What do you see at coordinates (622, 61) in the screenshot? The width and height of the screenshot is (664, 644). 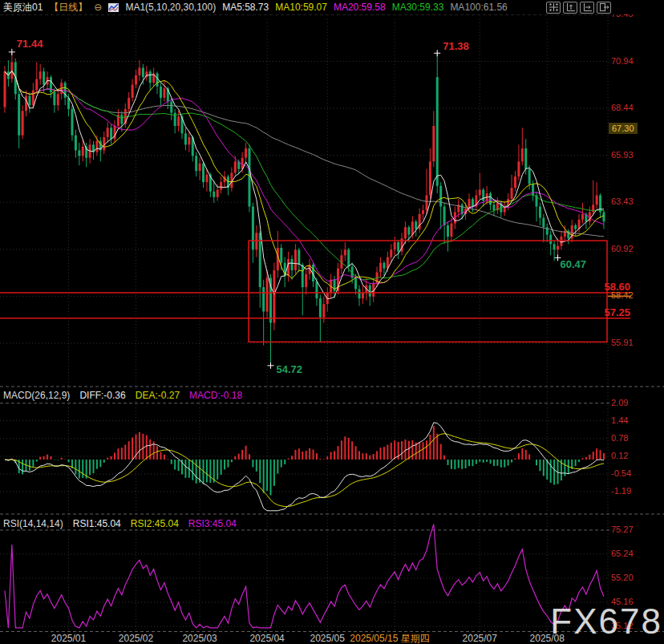 I see `price-axis-tick: 70.94` at bounding box center [622, 61].